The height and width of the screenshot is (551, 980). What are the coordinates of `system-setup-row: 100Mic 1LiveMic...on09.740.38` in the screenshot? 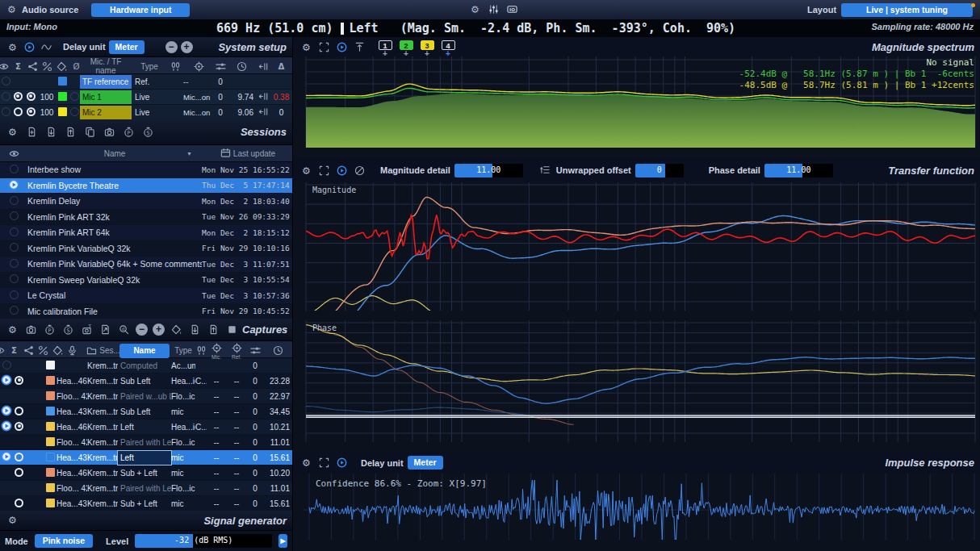 It's located at (146, 97).